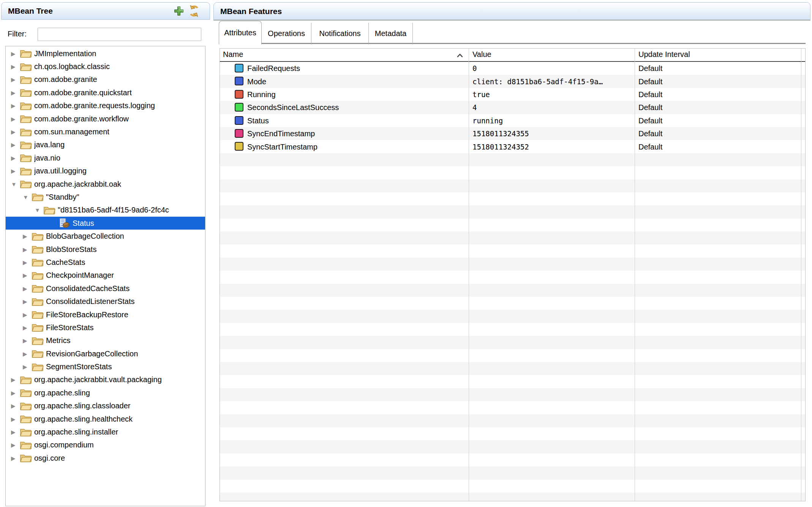  I want to click on tree-item-blobgarbagecollection: ▶BlobGarbageCollection, so click(106, 236).